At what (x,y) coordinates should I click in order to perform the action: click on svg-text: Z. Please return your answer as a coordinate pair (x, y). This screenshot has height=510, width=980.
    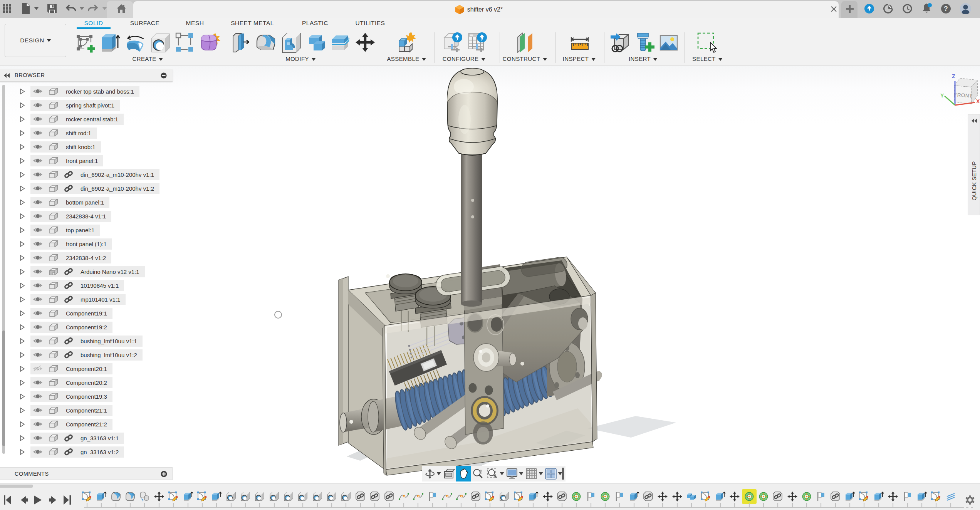
    Looking at the image, I should click on (954, 76).